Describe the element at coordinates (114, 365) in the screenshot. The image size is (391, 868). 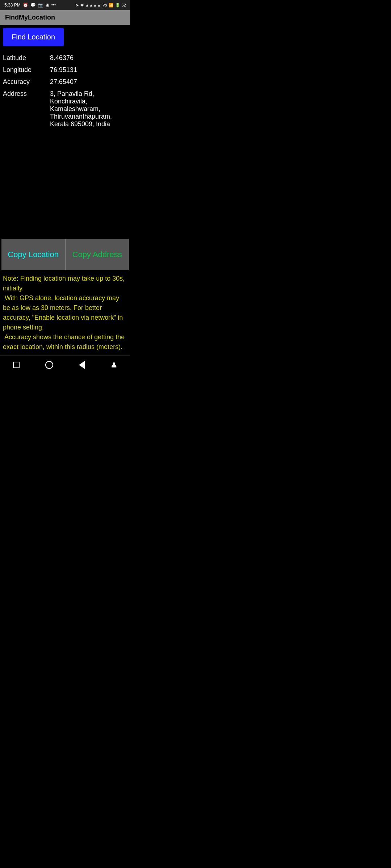
I see `accessibility-button: ♟` at that location.